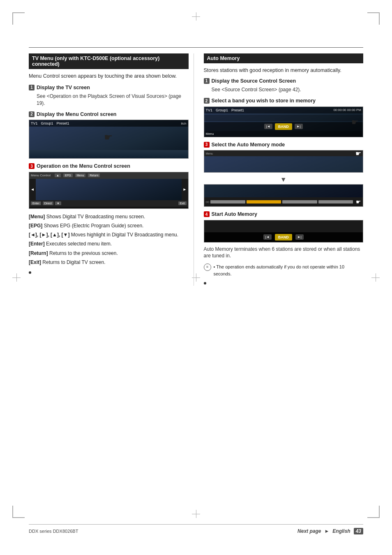 The image size is (392, 555). Describe the element at coordinates (284, 282) in the screenshot. I see `right-bullet-row` at that location.